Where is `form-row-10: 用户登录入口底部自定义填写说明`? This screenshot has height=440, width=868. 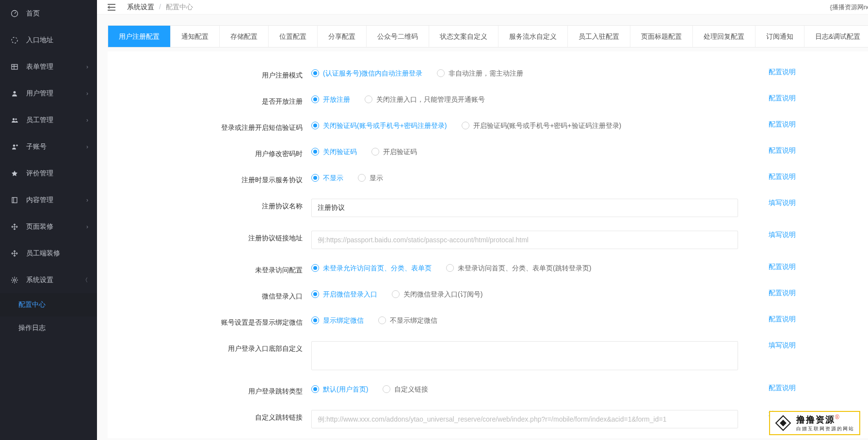
form-row-10: 用户登录入口底部自定义填写说明 is located at coordinates (488, 356).